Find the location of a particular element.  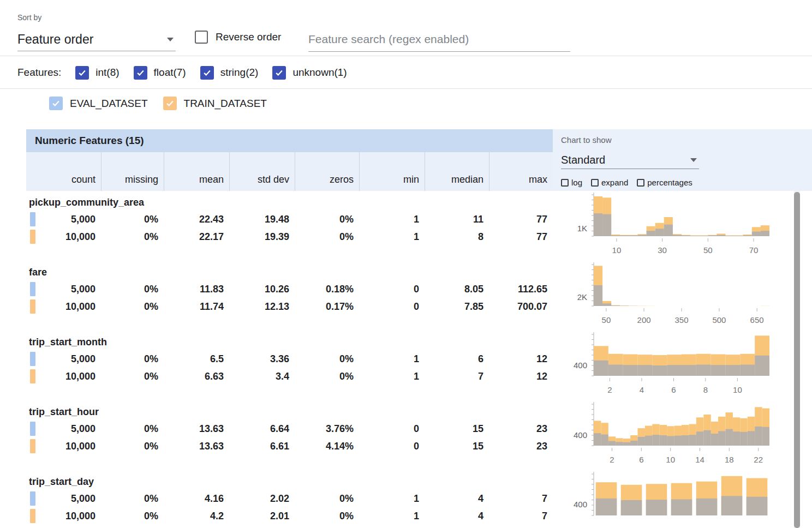

chart-to-show-label: Chart to show is located at coordinates (586, 140).